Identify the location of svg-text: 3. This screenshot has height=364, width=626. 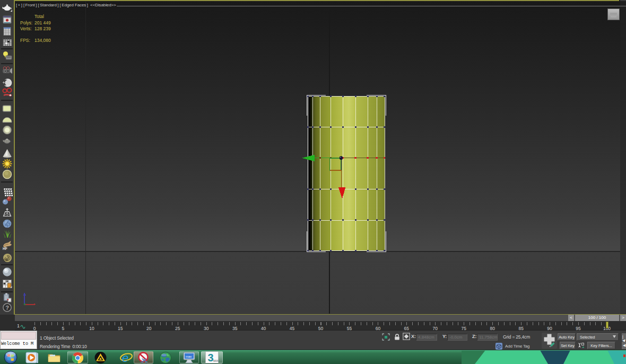
(211, 358).